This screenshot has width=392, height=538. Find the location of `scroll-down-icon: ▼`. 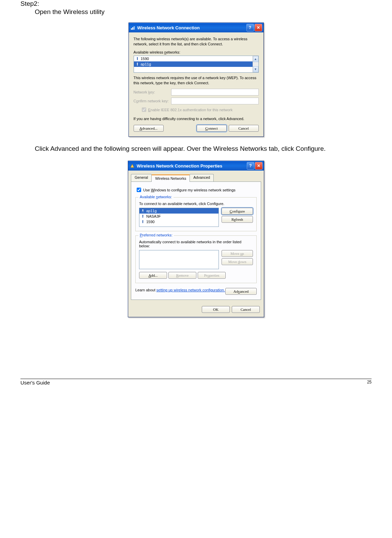

scroll-down-icon: ▼ is located at coordinates (256, 69).